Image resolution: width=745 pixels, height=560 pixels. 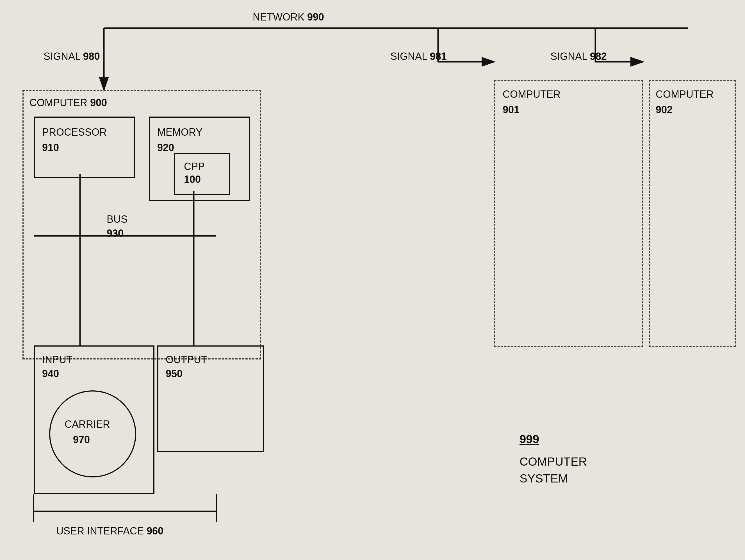 I want to click on input-label: INPUT, so click(x=57, y=360).